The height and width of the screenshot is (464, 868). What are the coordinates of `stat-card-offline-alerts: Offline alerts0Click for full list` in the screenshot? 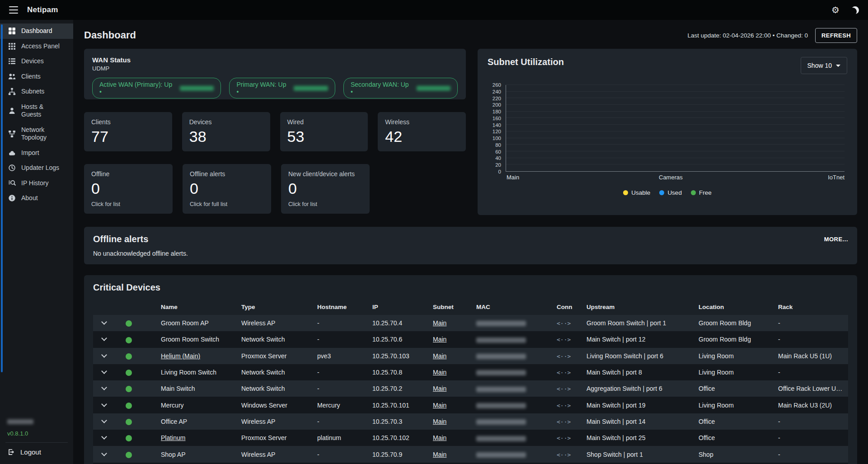 It's located at (227, 189).